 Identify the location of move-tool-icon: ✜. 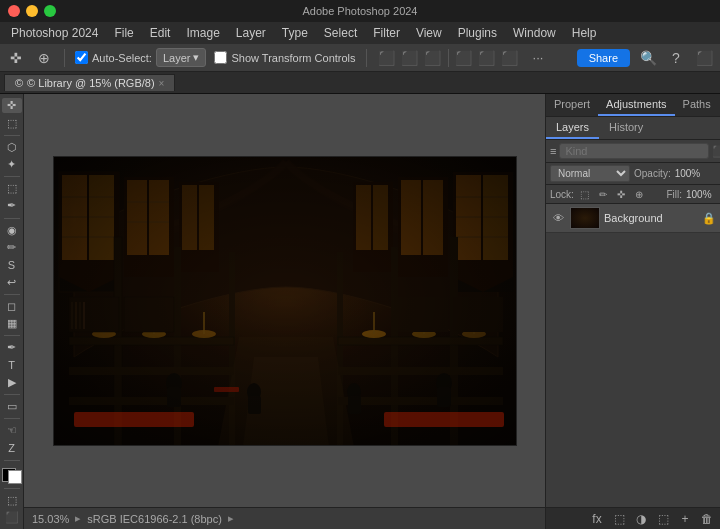
(16, 58).